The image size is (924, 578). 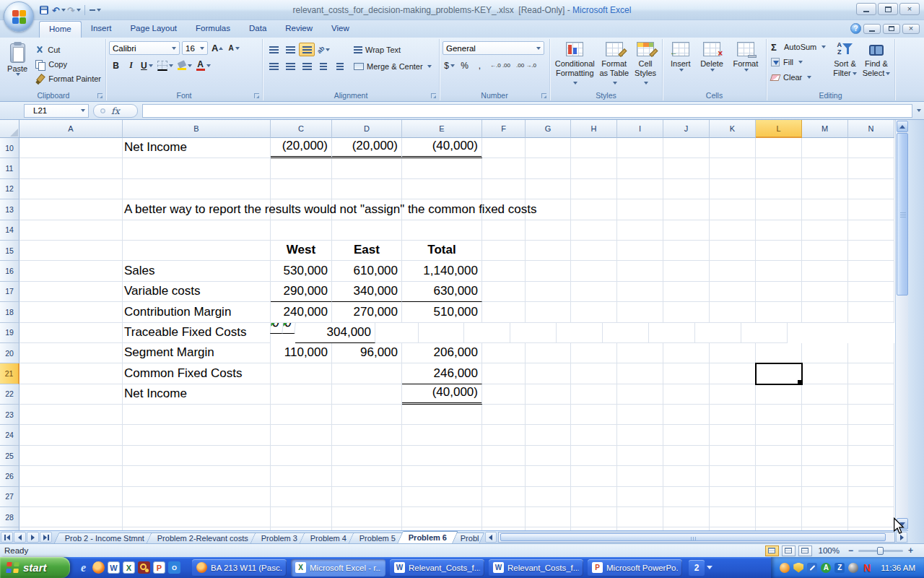 I want to click on cell-L21, so click(x=779, y=374).